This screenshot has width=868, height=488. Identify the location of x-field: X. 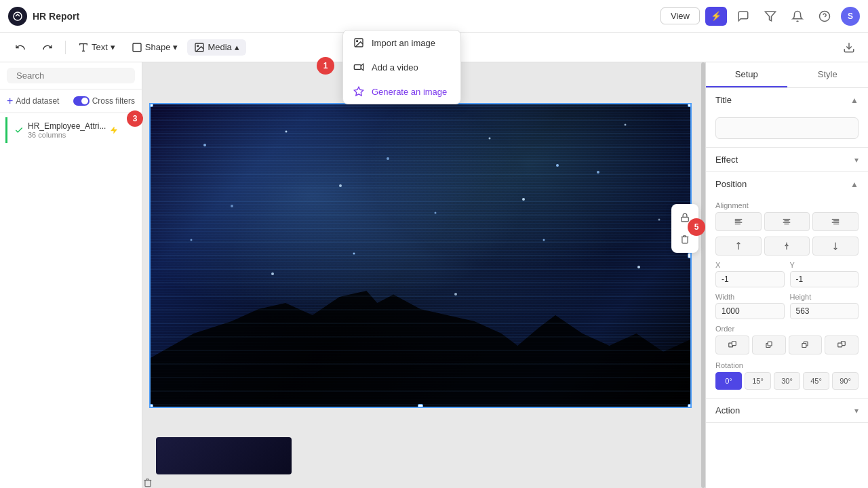
(750, 274).